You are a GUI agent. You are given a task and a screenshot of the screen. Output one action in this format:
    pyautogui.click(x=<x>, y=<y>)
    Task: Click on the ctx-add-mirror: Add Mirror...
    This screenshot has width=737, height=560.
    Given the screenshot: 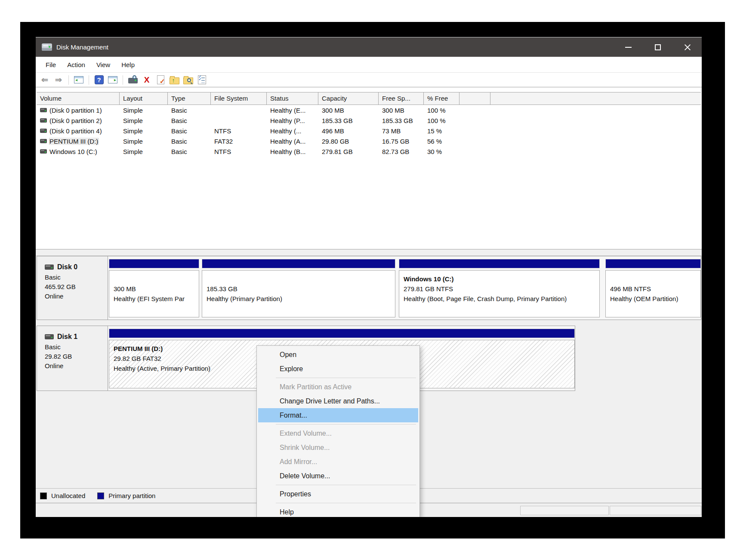 What is the action you would take?
    pyautogui.click(x=338, y=462)
    